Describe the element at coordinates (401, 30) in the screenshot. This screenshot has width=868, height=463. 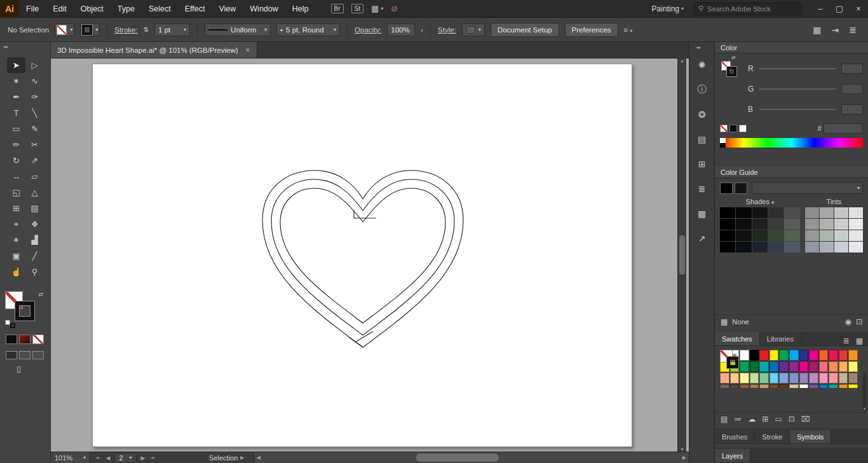
I see `opacity-value-field: 100%` at that location.